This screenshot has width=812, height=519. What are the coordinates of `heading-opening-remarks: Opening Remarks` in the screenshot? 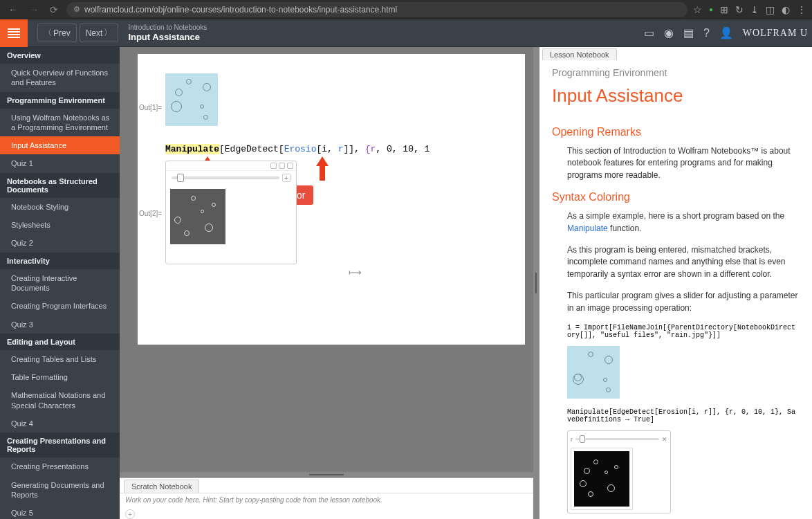 It's located at (676, 132).